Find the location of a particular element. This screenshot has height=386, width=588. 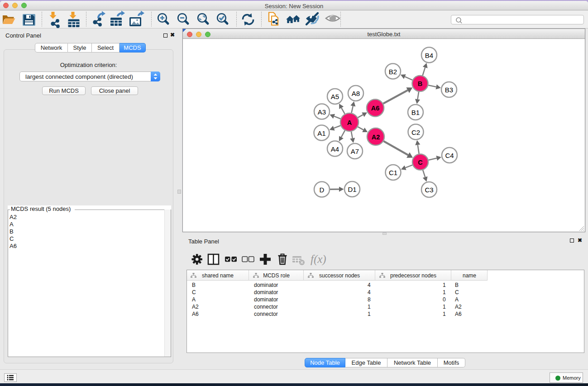

svg-text: C1 is located at coordinates (393, 173).